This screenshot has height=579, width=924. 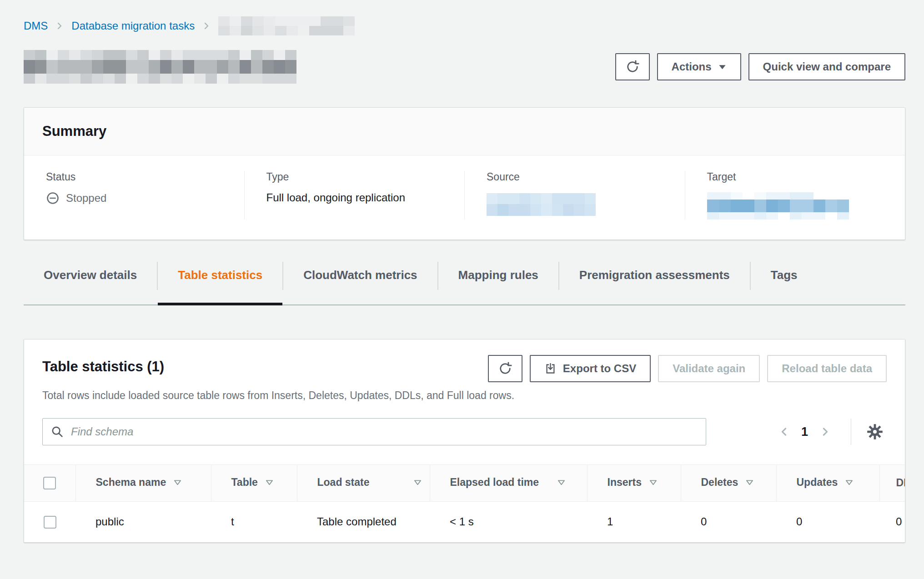 What do you see at coordinates (760, 67) in the screenshot?
I see `page-toolbar: Actions Quick view and compare` at bounding box center [760, 67].